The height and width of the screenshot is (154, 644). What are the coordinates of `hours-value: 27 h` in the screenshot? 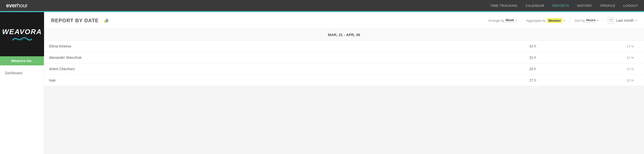 It's located at (503, 80).